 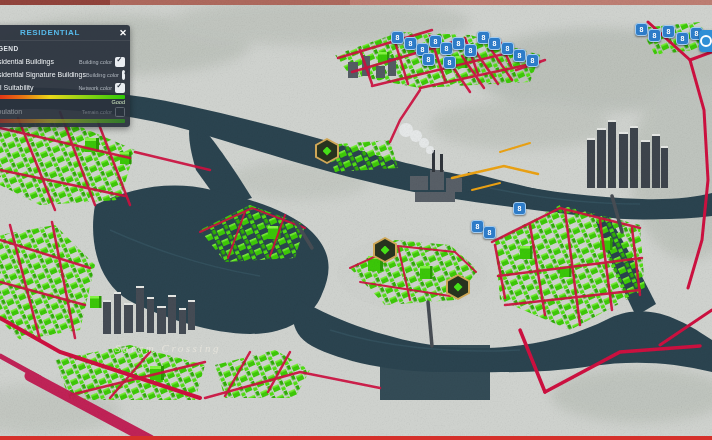 What do you see at coordinates (62, 74) in the screenshot?
I see `legend-row-signature-buildings: Residential Signature Buildings Building…` at bounding box center [62, 74].